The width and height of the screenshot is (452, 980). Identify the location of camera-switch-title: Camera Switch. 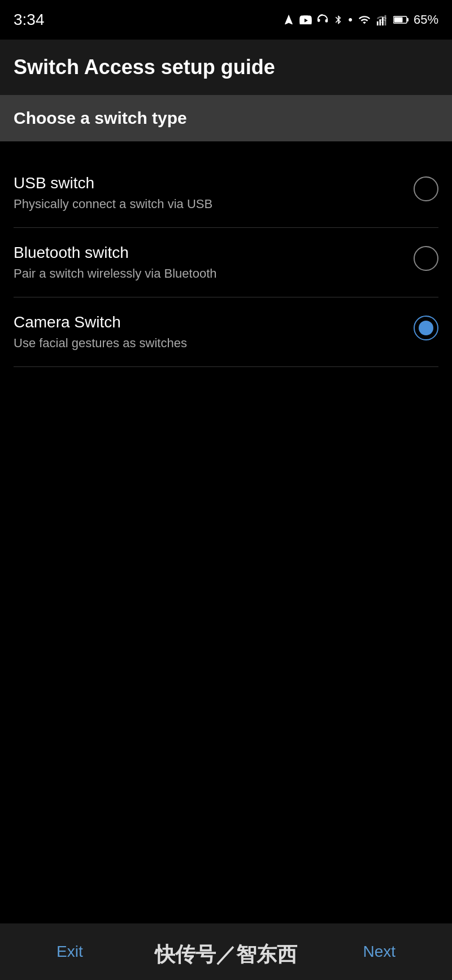
(208, 322).